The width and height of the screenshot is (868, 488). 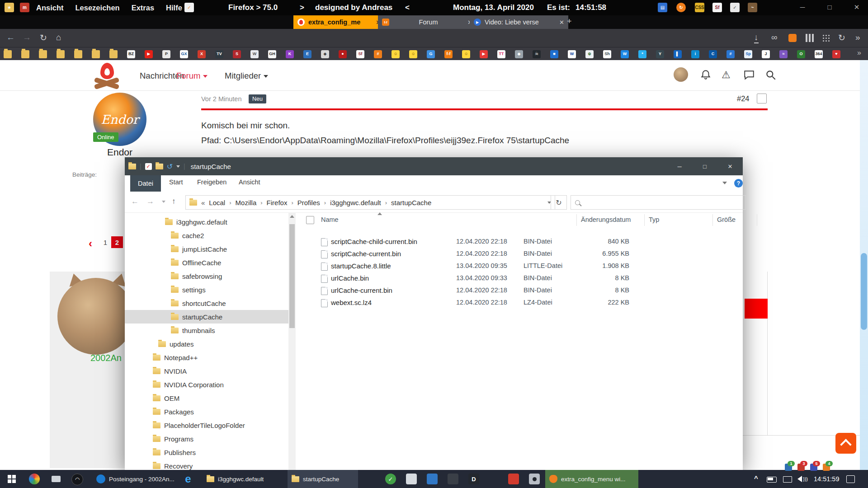 I want to click on scroll-to-top-button, so click(x=846, y=443).